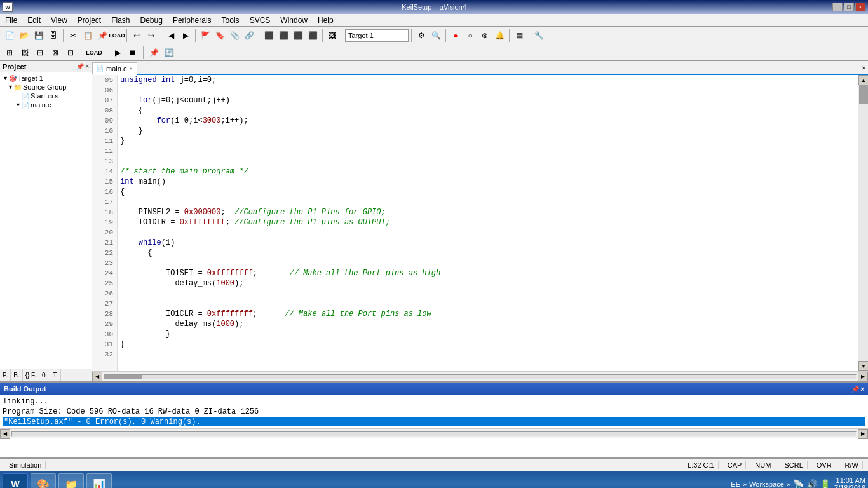 Image resolution: width=868 pixels, height=488 pixels. What do you see at coordinates (456, 36) in the screenshot?
I see `debug-start-btn: ●` at bounding box center [456, 36].